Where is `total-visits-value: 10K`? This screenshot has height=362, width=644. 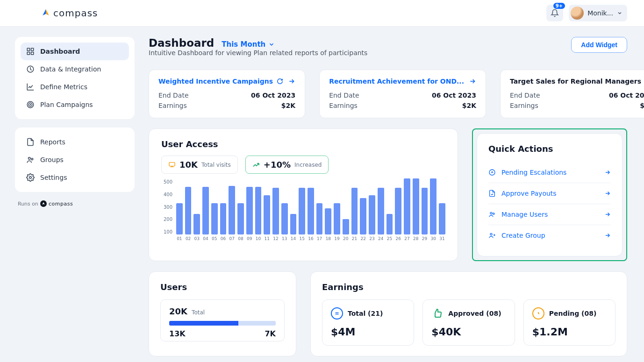
total-visits-value: 10K is located at coordinates (189, 164).